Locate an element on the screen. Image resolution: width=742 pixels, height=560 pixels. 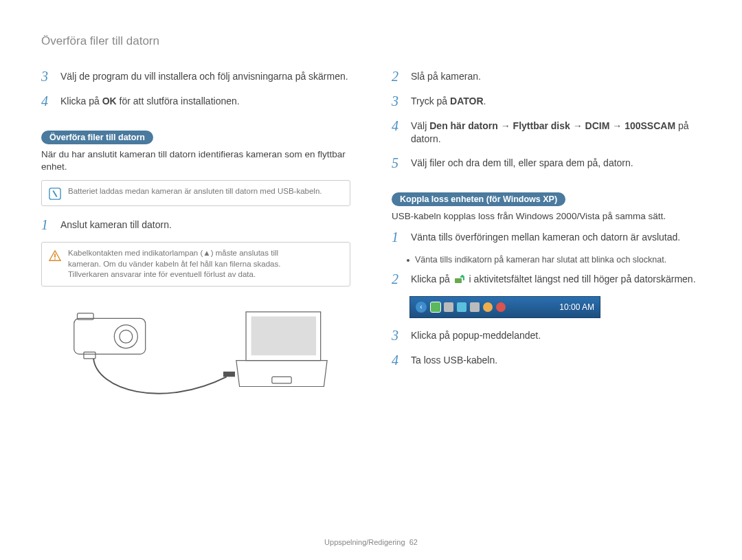
volume-icon is located at coordinates (488, 307).